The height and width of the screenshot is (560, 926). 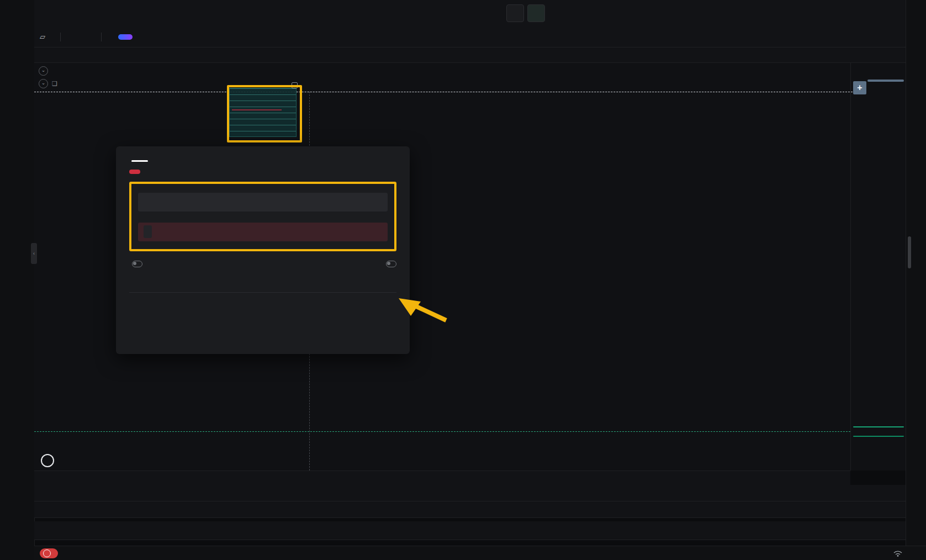 What do you see at coordinates (879, 427) in the screenshot?
I see `last-price-badge` at bounding box center [879, 427].